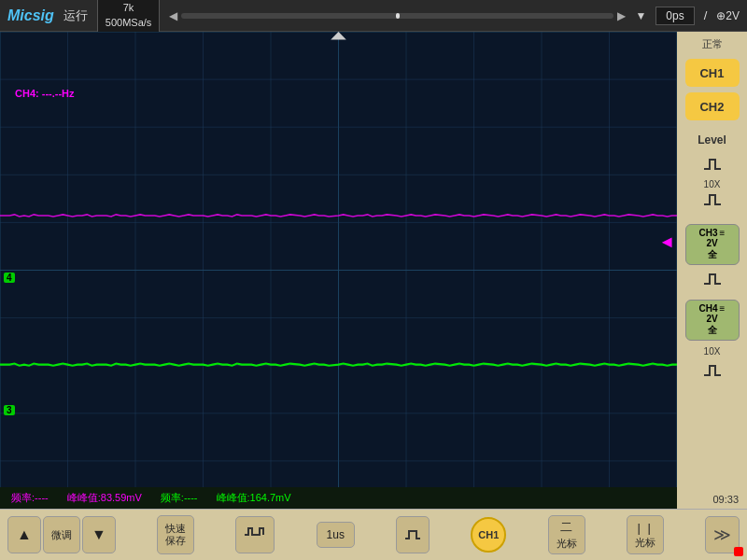 The height and width of the screenshot is (560, 747). I want to click on logo: Micsig, so click(31, 16).